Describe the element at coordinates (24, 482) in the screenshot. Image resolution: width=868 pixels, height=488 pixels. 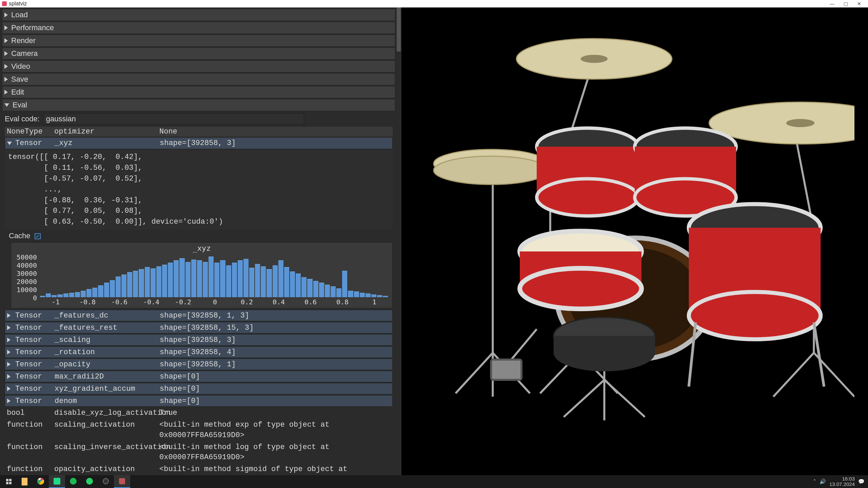
I see `taskbar-explorer: ▇` at that location.